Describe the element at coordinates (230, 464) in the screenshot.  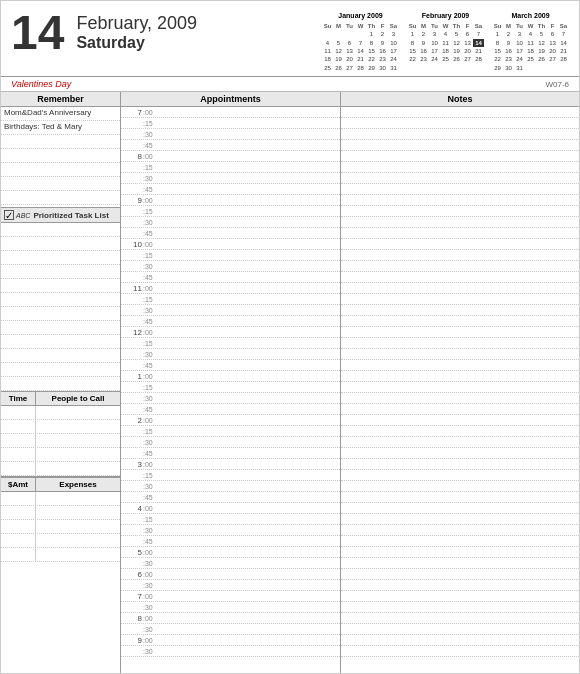
I see `appt-row-3-00: 3:00` at that location.